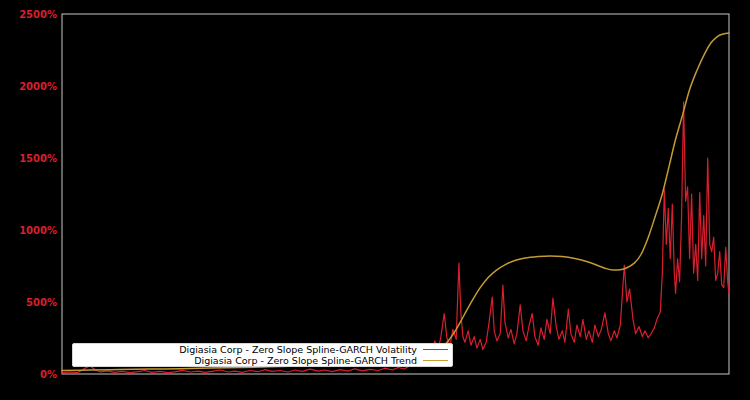 The height and width of the screenshot is (400, 750). What do you see at coordinates (48, 374) in the screenshot?
I see `y-axis-tick-label: 0%` at bounding box center [48, 374].